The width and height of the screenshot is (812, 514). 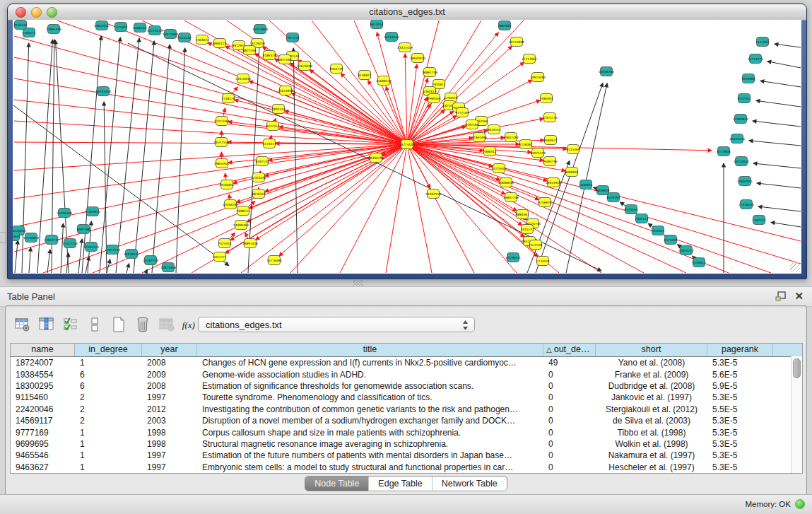 I want to click on graph-node: 7886312, so click(x=489, y=151).